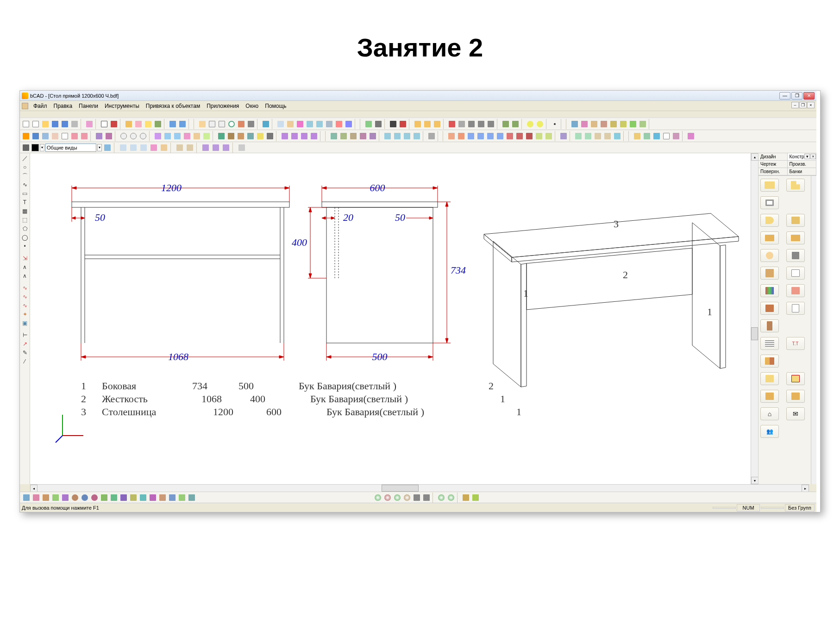  Describe the element at coordinates (796, 308) in the screenshot. I see `panel-list-icon` at that location.